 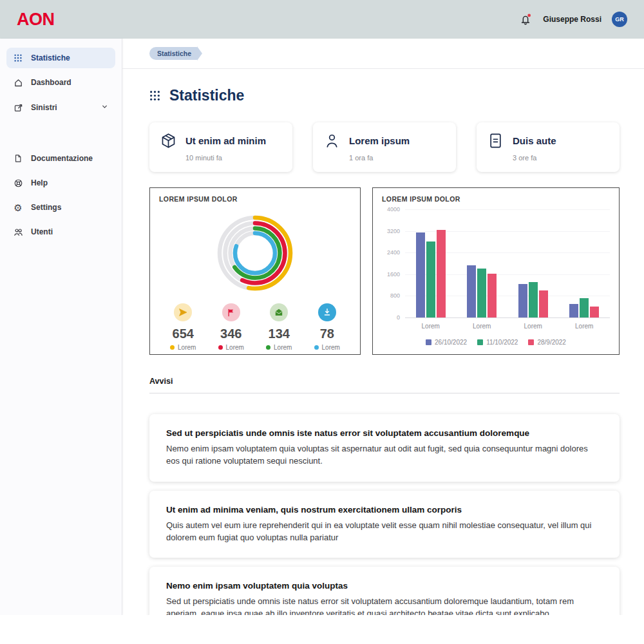 What do you see at coordinates (379, 140) in the screenshot?
I see `card-title: Lorem ipsum` at bounding box center [379, 140].